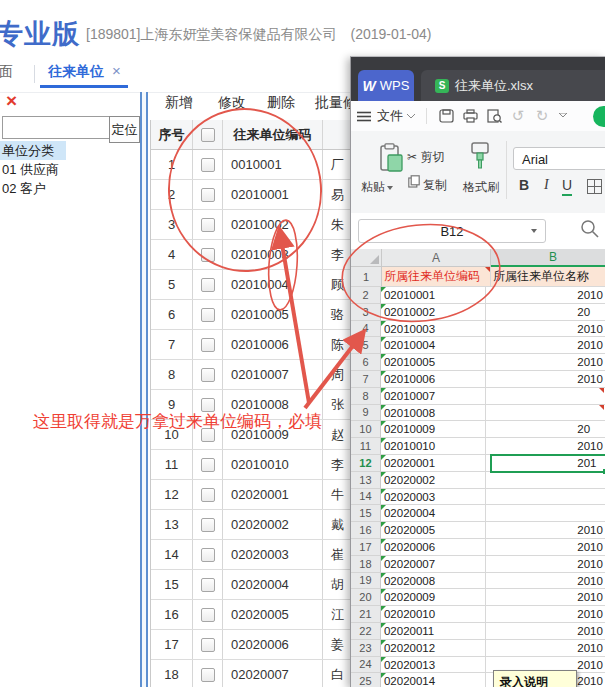 Image resolution: width=605 pixels, height=687 pixels. What do you see at coordinates (434, 296) in the screenshot?
I see `cell-a2: 02010001` at bounding box center [434, 296].